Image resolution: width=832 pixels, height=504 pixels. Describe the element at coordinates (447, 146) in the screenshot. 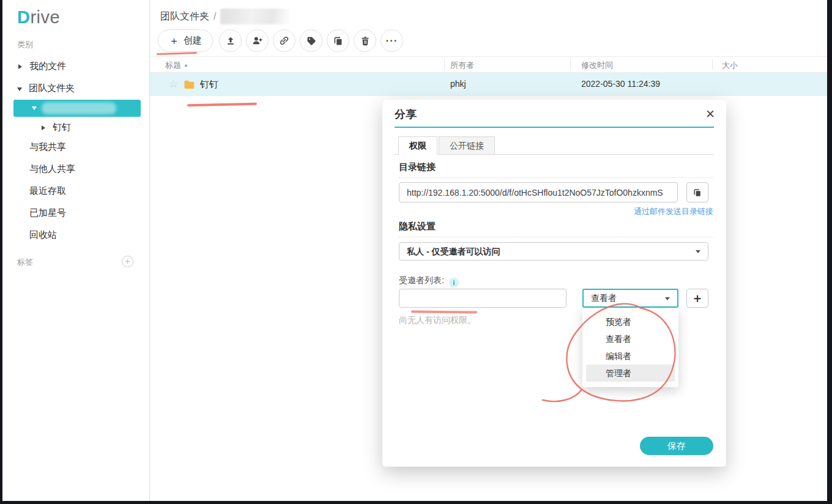

I see `dialog-tabs: 权限 公开链接` at that location.